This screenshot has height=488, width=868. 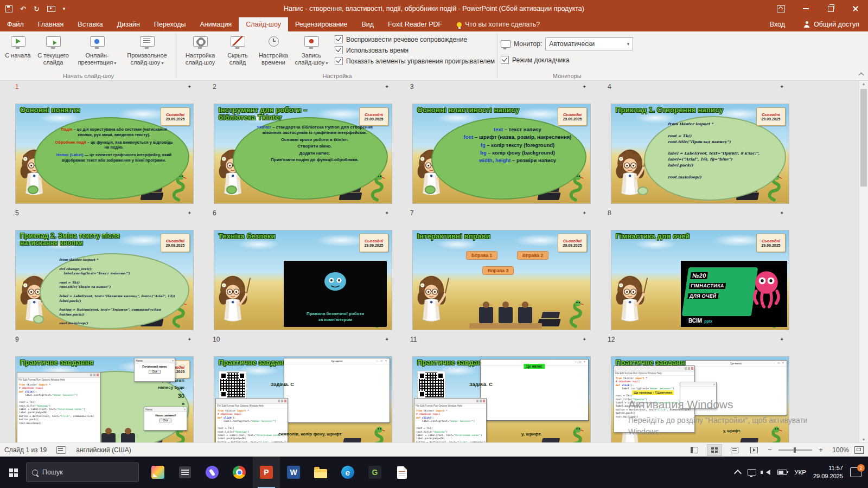 I want to click on qr-pattern, so click(x=431, y=385).